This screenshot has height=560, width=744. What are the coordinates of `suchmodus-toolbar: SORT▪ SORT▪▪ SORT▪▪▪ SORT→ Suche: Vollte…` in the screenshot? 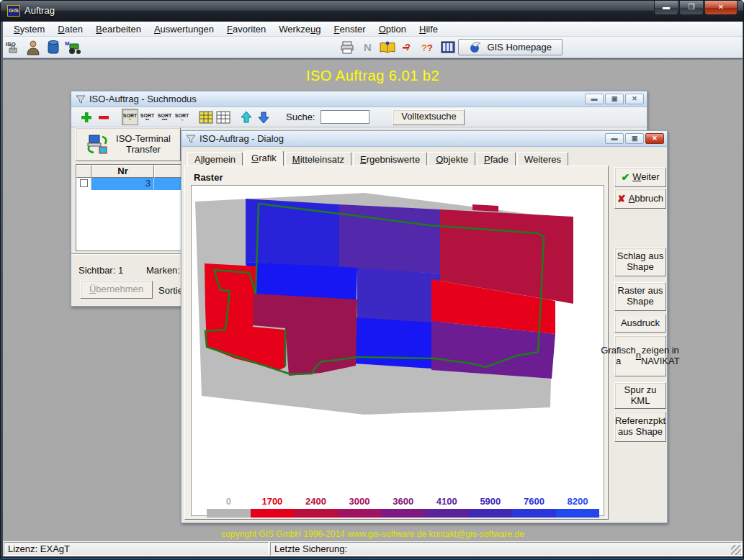 It's located at (359, 117).